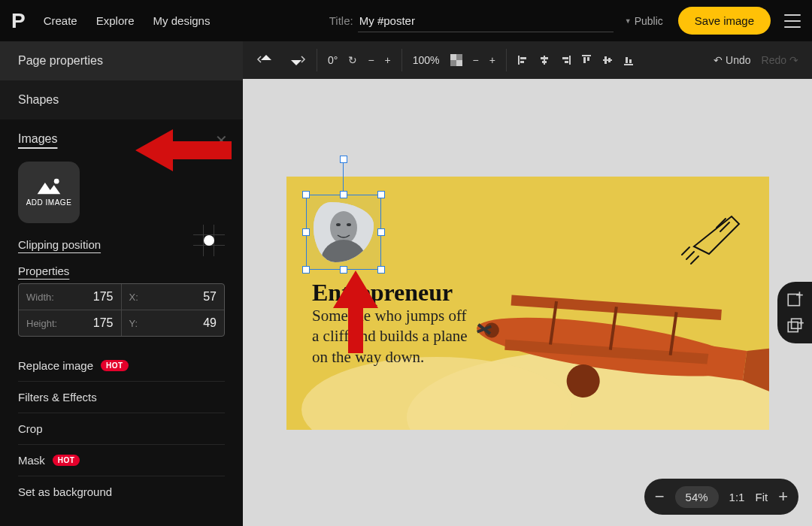 Image resolution: width=812 pixels, height=526 pixels. Describe the element at coordinates (49, 192) in the screenshot. I see `add-image-button: ADD IMAGE` at that location.